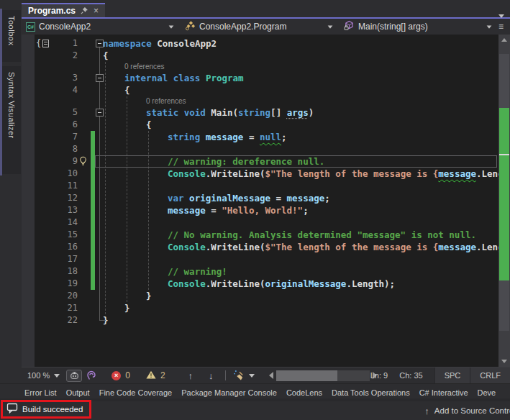  Describe the element at coordinates (260, 223) in the screenshot. I see `code-line-14: 14` at that location.